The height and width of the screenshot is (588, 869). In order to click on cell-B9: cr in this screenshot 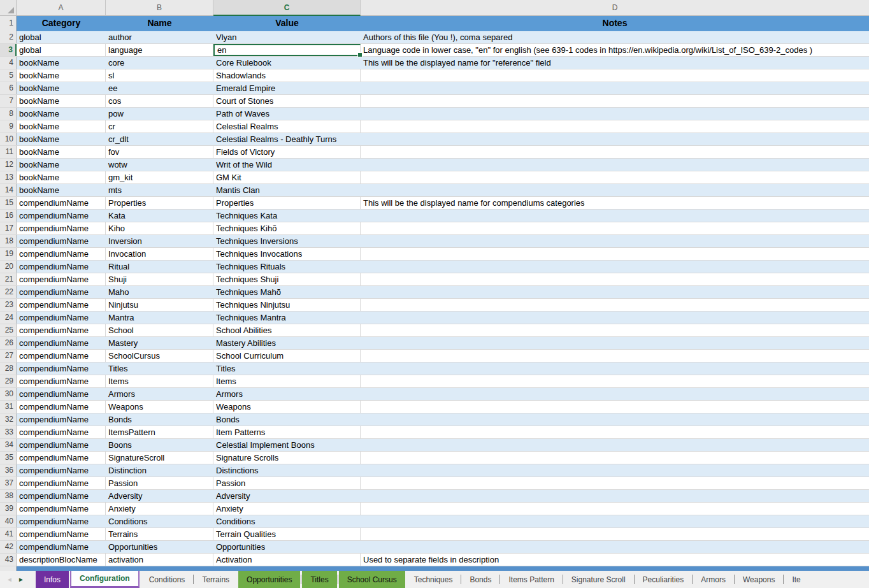, I will do `click(159, 126)`.